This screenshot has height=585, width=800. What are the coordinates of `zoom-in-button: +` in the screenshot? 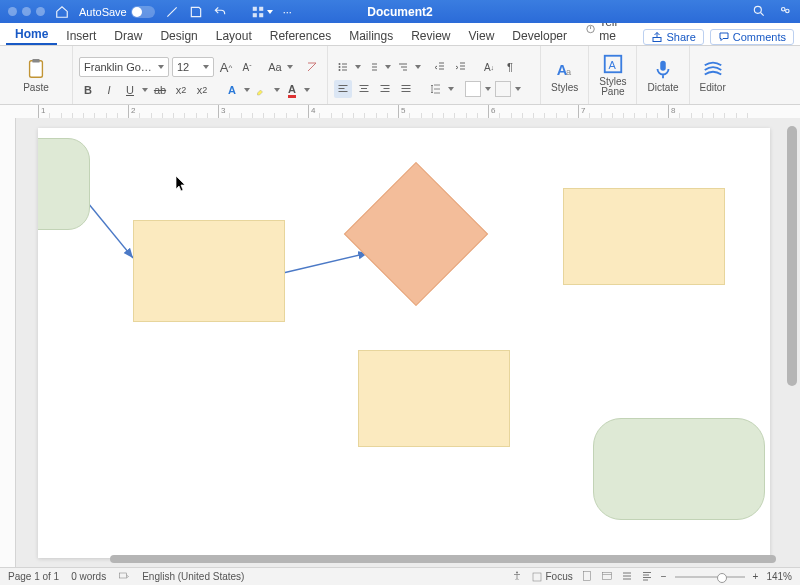 It's located at (756, 576).